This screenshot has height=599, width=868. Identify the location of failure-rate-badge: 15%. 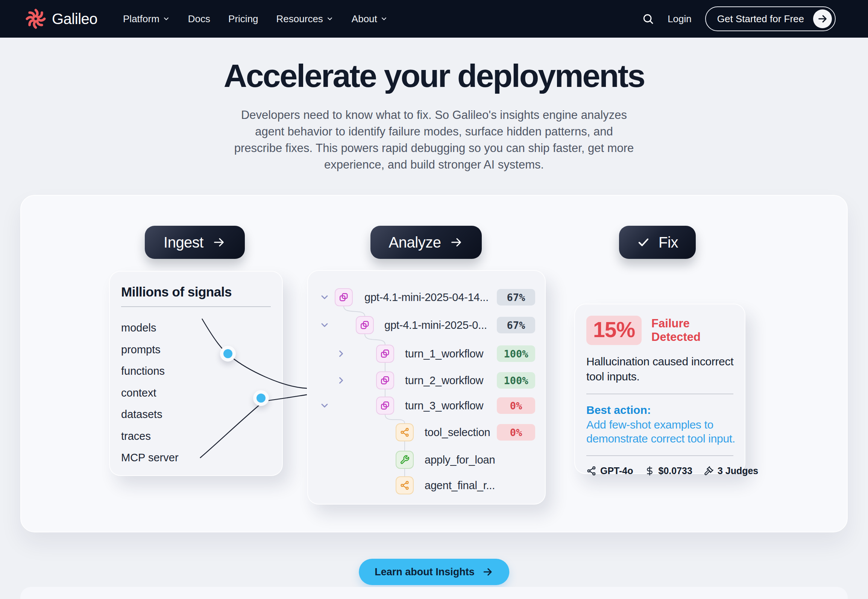
(614, 330).